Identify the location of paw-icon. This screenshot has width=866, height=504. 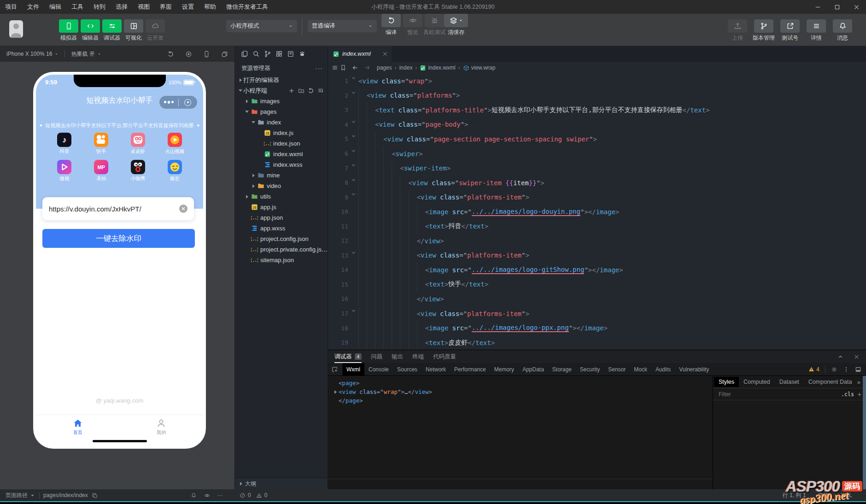
(302, 54).